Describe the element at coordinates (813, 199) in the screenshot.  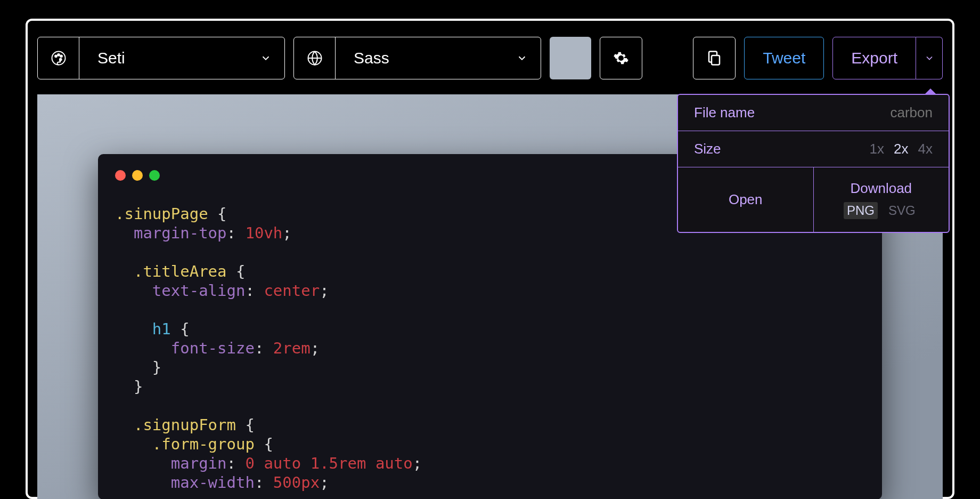
I see `export-actions: Open Download PNG SVG` at that location.